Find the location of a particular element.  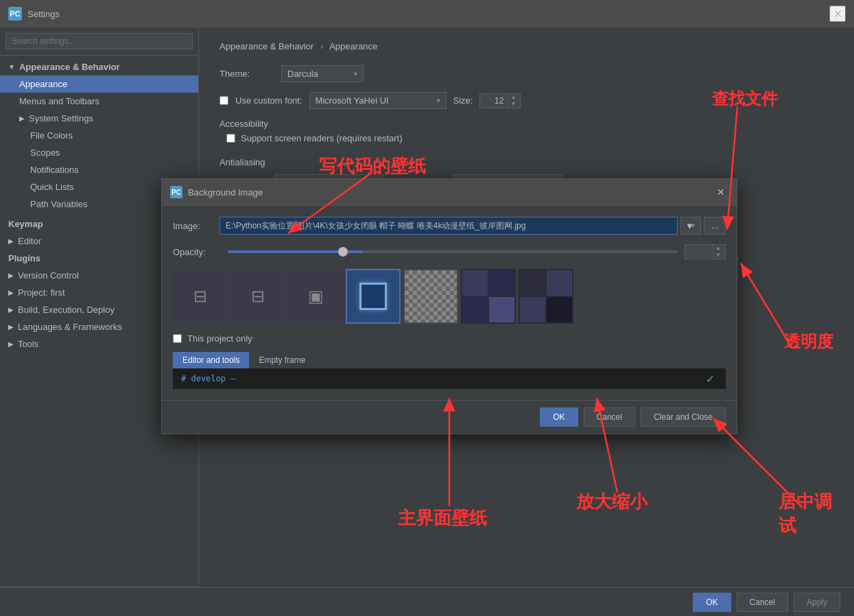

check-icon: ✓ is located at coordinates (711, 379).